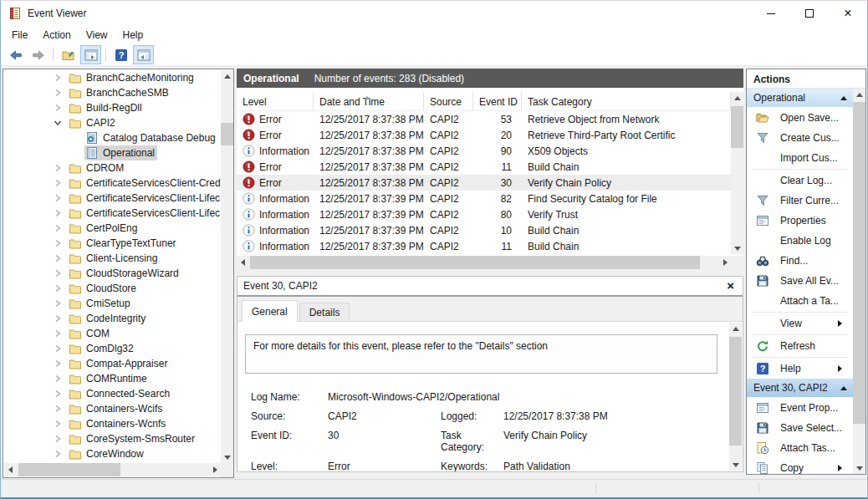 The image size is (868, 499). What do you see at coordinates (112, 394) in the screenshot?
I see `tree-item: Connected-Search` at bounding box center [112, 394].